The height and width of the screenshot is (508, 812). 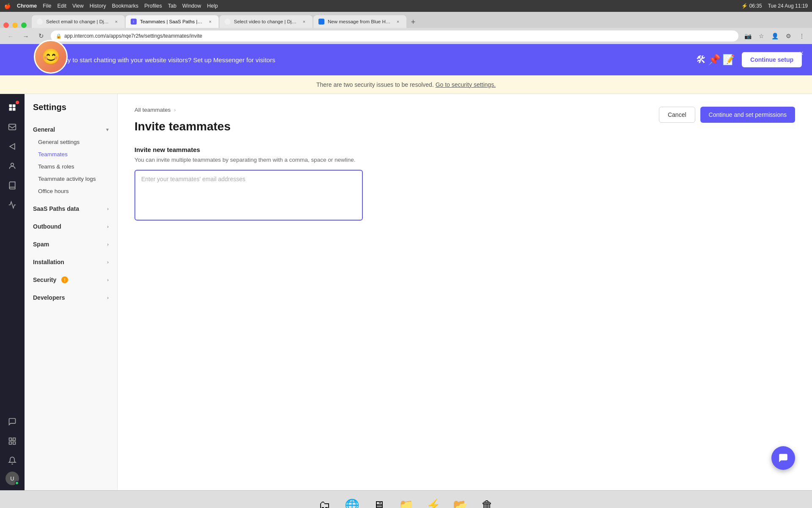 What do you see at coordinates (71, 191) in the screenshot?
I see `sidebar-item-office-hours: Office hours` at bounding box center [71, 191].